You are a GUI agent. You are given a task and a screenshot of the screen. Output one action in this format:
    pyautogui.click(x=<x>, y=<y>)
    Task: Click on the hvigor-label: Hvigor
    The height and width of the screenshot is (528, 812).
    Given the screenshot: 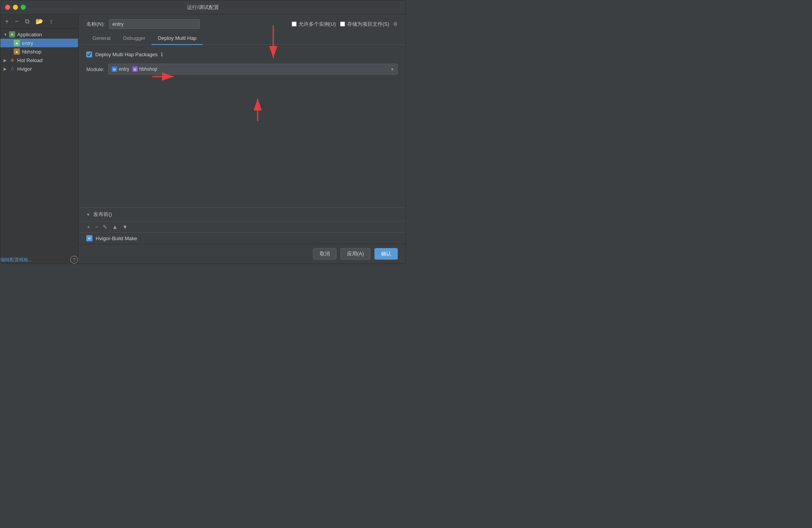 What is the action you would take?
    pyautogui.click(x=25, y=69)
    